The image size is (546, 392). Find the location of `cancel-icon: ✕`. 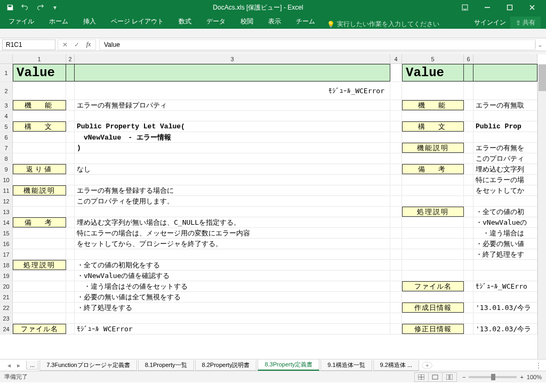

cancel-icon: ✕ is located at coordinates (65, 45).